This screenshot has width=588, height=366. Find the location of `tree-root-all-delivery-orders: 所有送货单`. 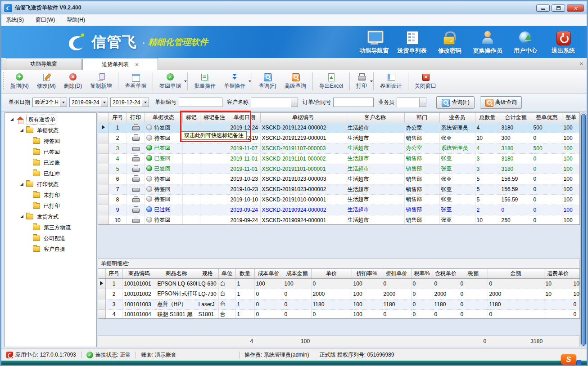

tree-root-all-delivery-orders: 所有送货单 is located at coordinates (50, 120).